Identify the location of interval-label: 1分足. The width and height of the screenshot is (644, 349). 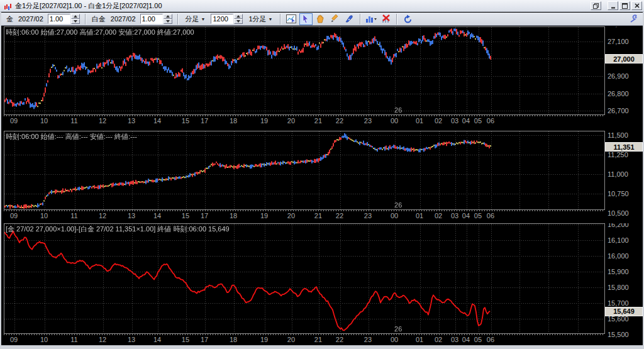
(257, 19).